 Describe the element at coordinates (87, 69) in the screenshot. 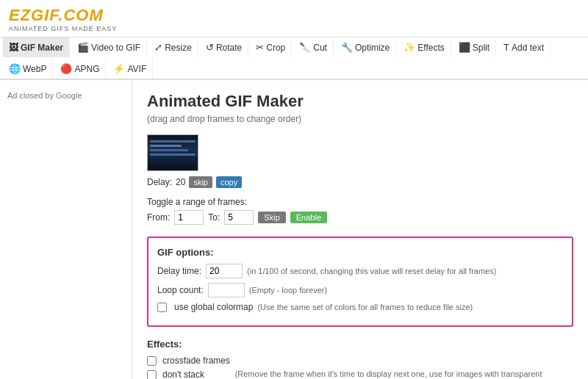

I see `nav-label: APNG` at that location.